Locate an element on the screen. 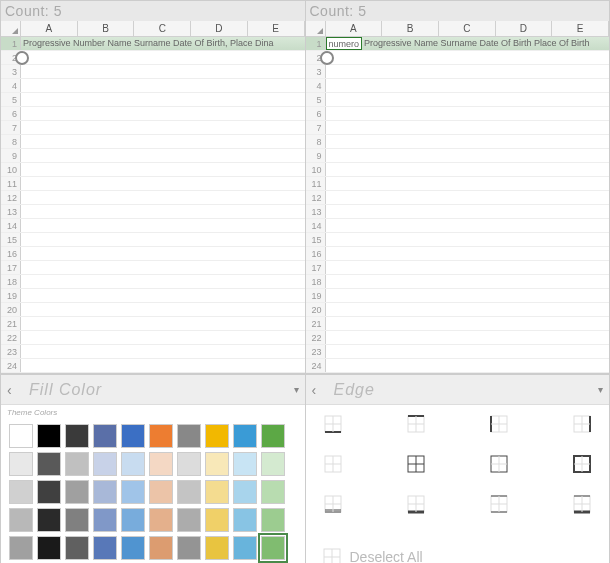 The height and width of the screenshot is (563, 610). row-header: 5 is located at coordinates (11, 100).